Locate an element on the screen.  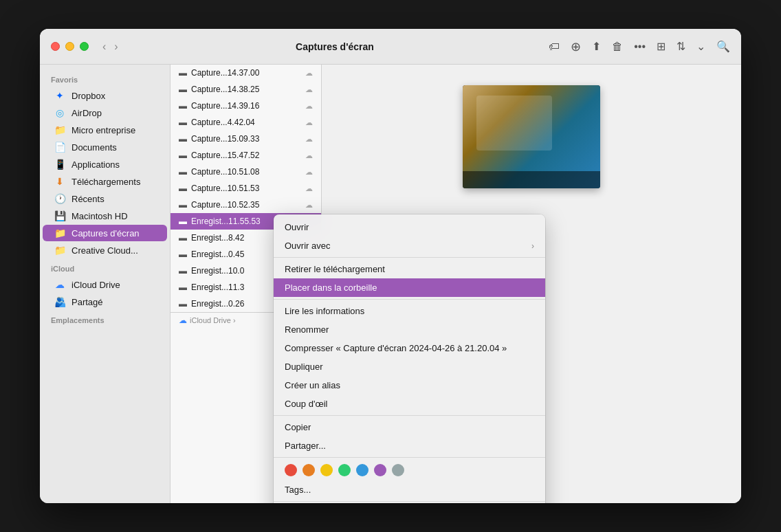
traffic-lights is located at coordinates (70, 47).